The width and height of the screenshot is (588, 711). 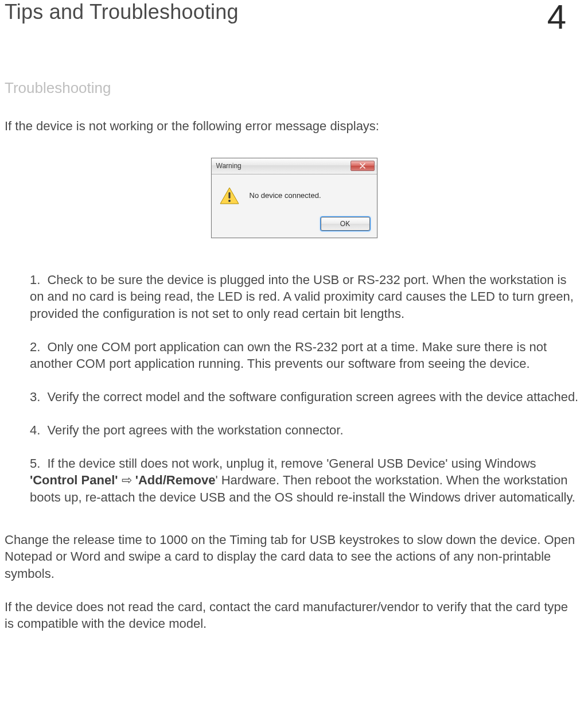 What do you see at coordinates (195, 430) in the screenshot?
I see `step-text: Verify the port agrees with the workstat…` at bounding box center [195, 430].